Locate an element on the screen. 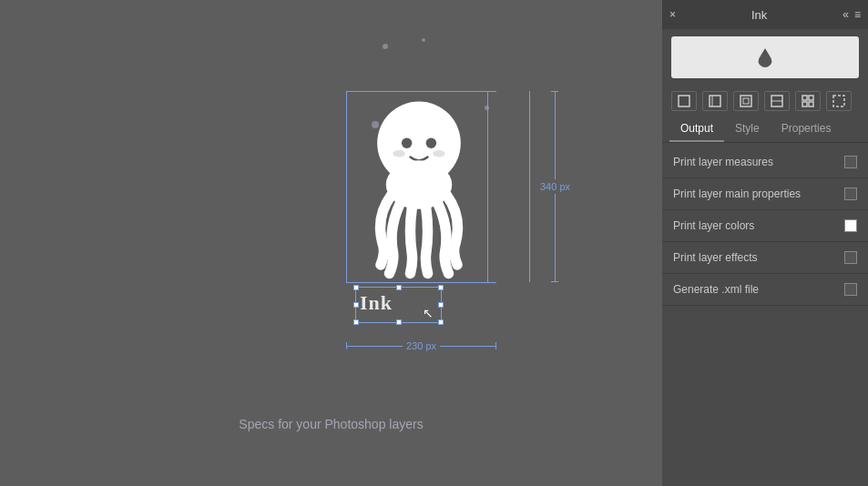 Image resolution: width=868 pixels, height=486 pixels. tabs-row: Output Style Properties is located at coordinates (765, 129).